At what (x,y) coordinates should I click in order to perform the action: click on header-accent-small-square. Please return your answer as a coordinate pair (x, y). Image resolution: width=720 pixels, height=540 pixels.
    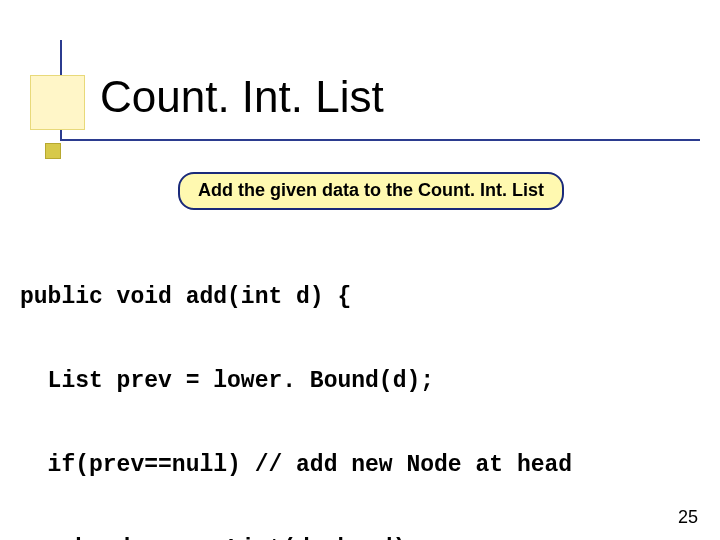
    Looking at the image, I should click on (53, 151).